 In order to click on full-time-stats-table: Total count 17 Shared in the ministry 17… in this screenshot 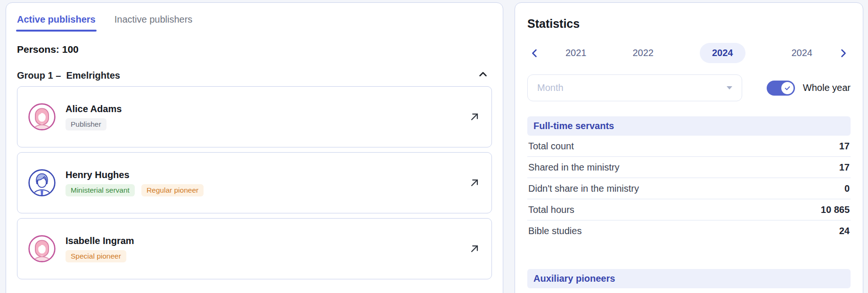, I will do `click(689, 188)`.